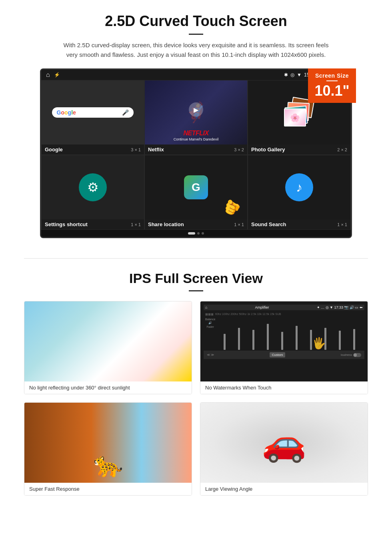  Describe the element at coordinates (284, 341) in the screenshot. I see `watermark-feature-image: ⌂ Amplifier ✦ … ◎ ▼ 17:33 📷 🔊 ▭ ⬅ ⊞⊞⊞ 60…` at that location.